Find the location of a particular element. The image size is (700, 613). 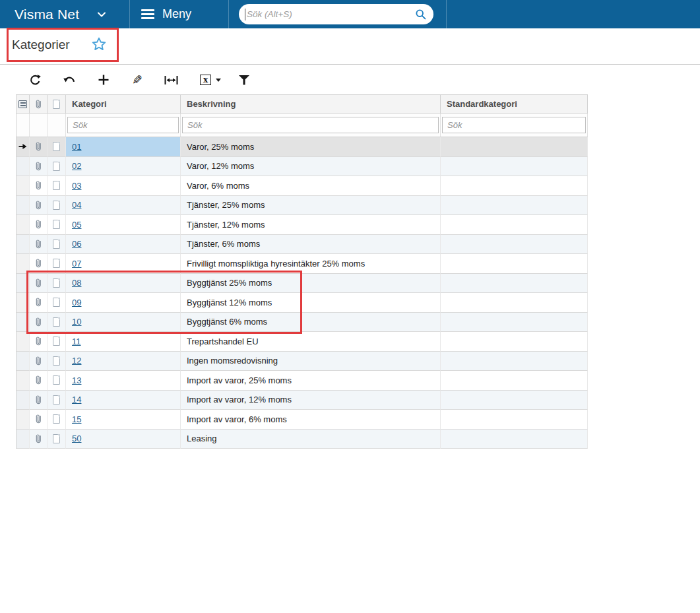

category-cell: 15 is located at coordinates (123, 420).